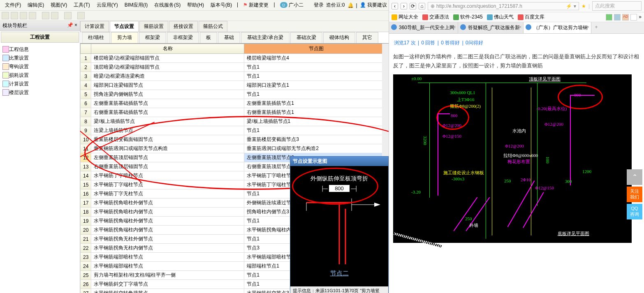 This screenshot has height=293, width=644. What do you see at coordinates (339, 274) in the screenshot?
I see `preview-node-name: 节点二` at bounding box center [339, 274].